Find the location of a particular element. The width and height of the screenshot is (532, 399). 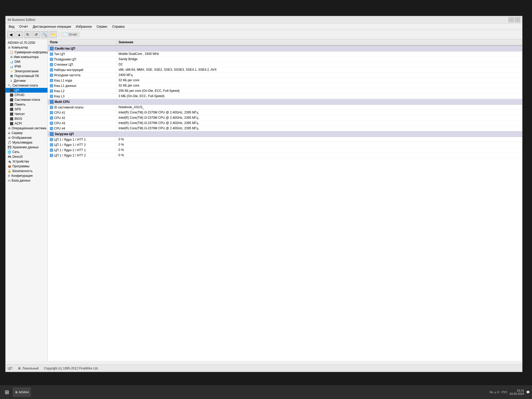

cache-l1-data-icon is located at coordinates (51, 86).